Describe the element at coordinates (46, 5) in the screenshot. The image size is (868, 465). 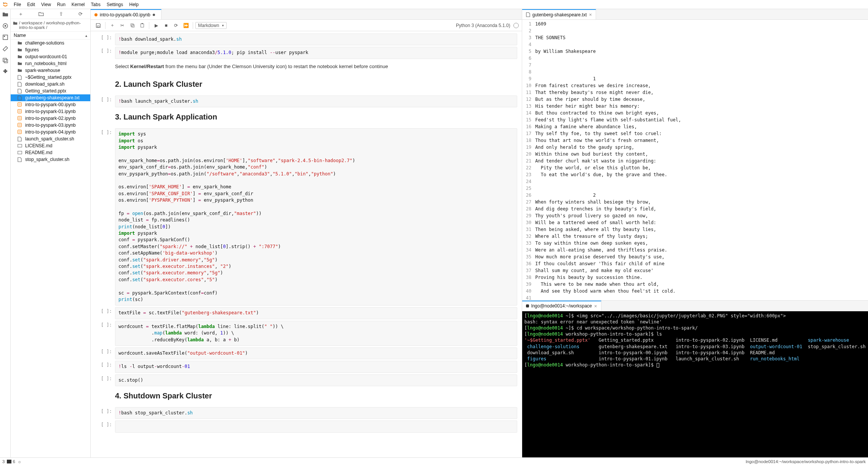
I see `menu-view: View` at that location.